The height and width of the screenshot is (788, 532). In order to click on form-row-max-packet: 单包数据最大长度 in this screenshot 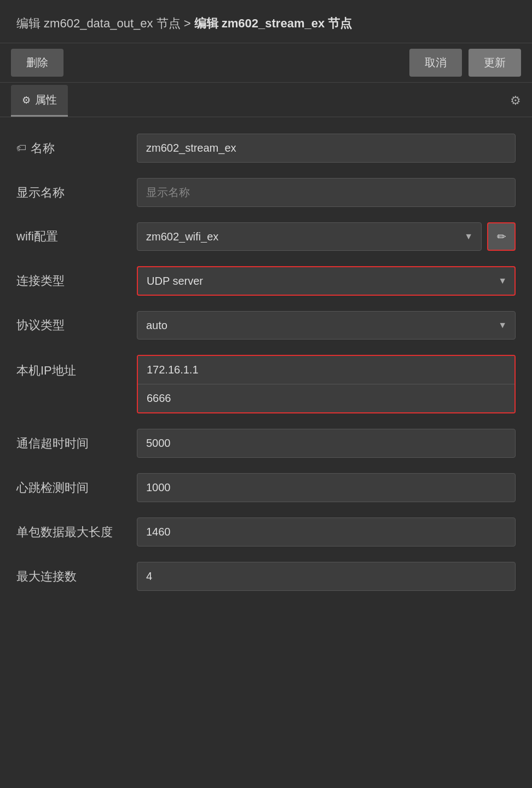, I will do `click(266, 532)`.